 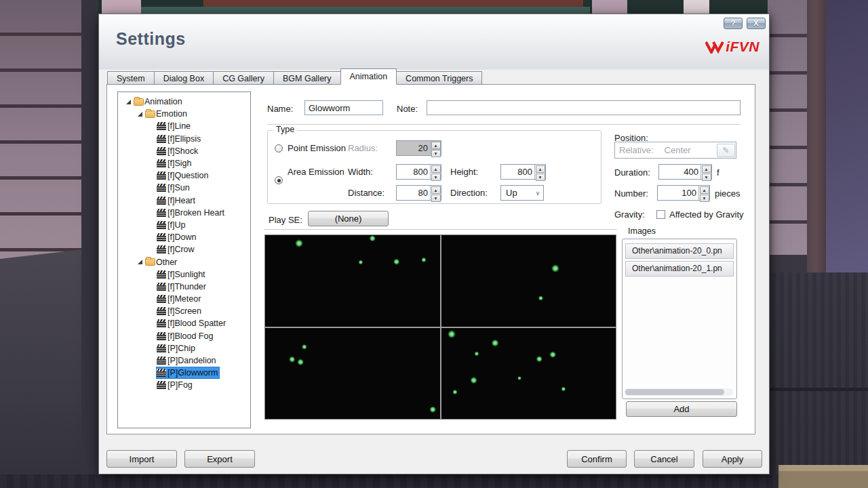 I want to click on tree-item-content: Animation, so click(x=159, y=102).